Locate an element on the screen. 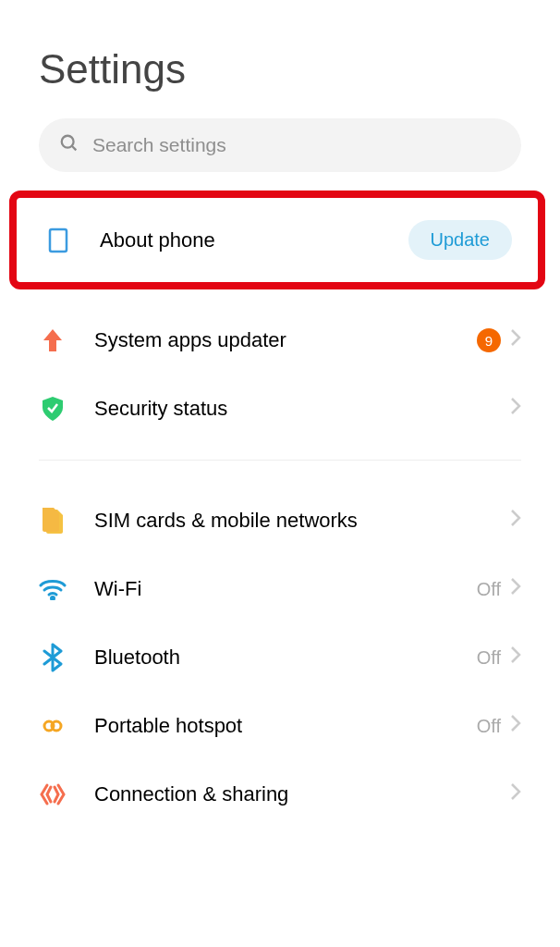  hotspot-icon is located at coordinates (53, 726).